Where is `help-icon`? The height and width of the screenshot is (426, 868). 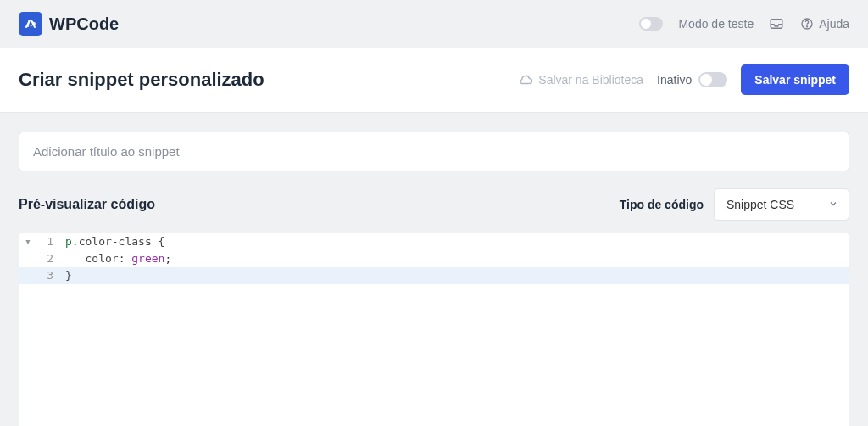 help-icon is located at coordinates (807, 24).